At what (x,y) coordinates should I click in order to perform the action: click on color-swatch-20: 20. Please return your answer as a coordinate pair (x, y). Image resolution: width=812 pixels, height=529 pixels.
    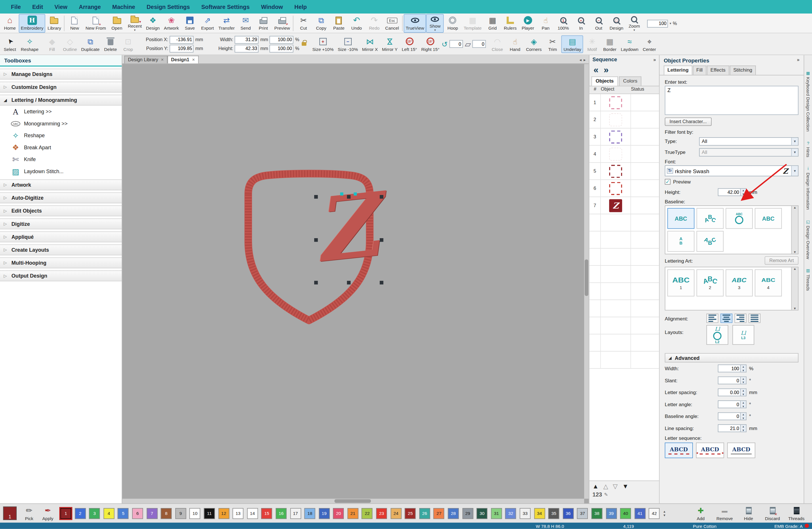
    Looking at the image, I should click on (339, 513).